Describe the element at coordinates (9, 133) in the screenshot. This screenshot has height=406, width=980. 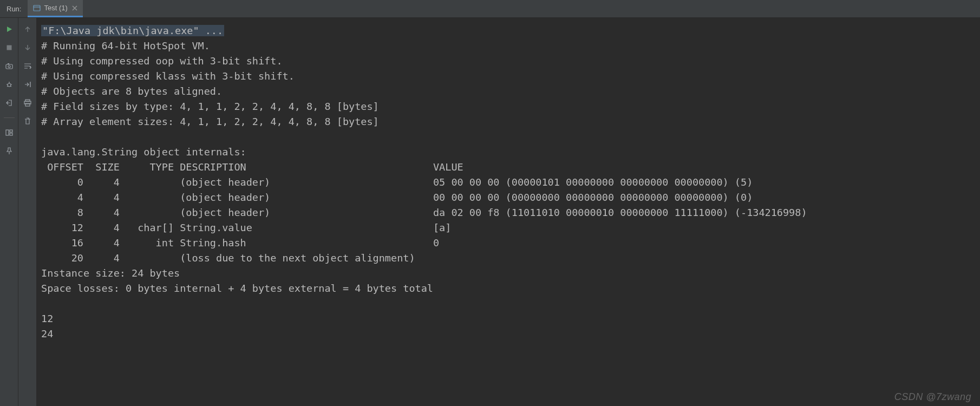
I see `layout-icon` at that location.